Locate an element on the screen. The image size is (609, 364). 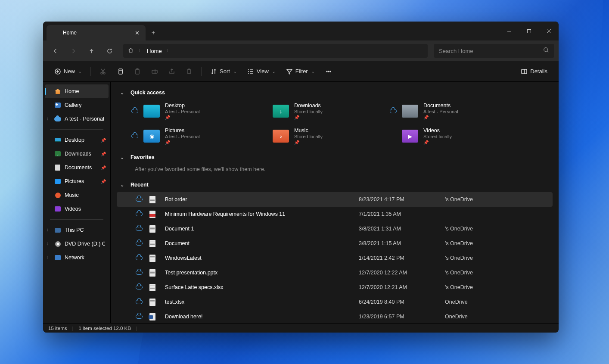
copy-button is located at coordinates (120, 72).